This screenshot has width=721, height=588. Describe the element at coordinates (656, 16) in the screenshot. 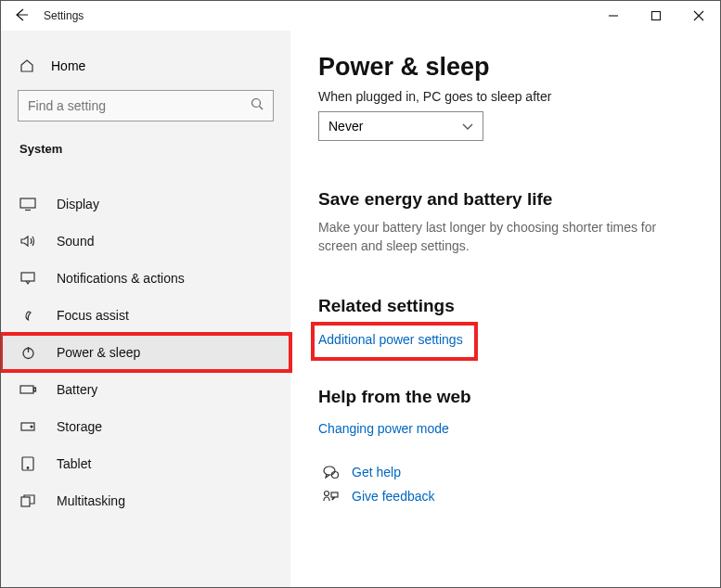

I see `maximize-button` at that location.